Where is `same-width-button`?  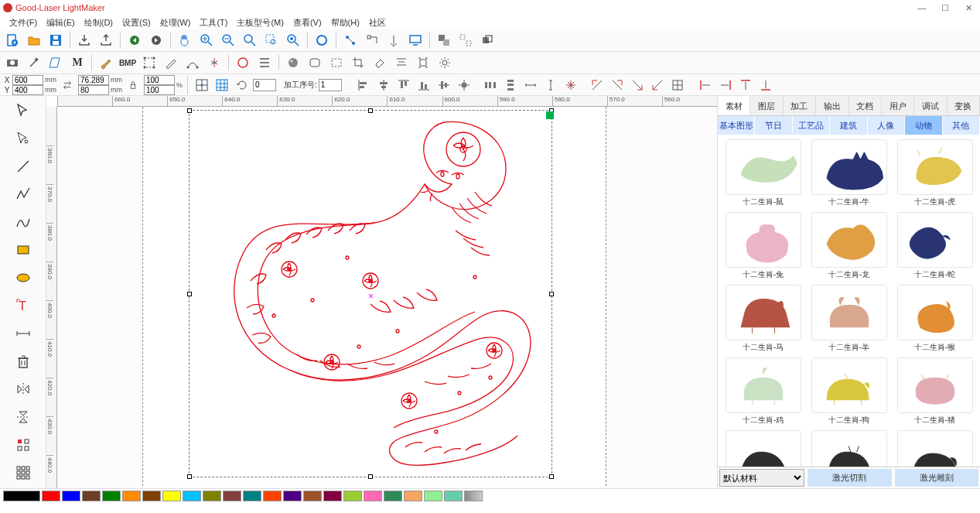
same-width-button is located at coordinates (531, 85).